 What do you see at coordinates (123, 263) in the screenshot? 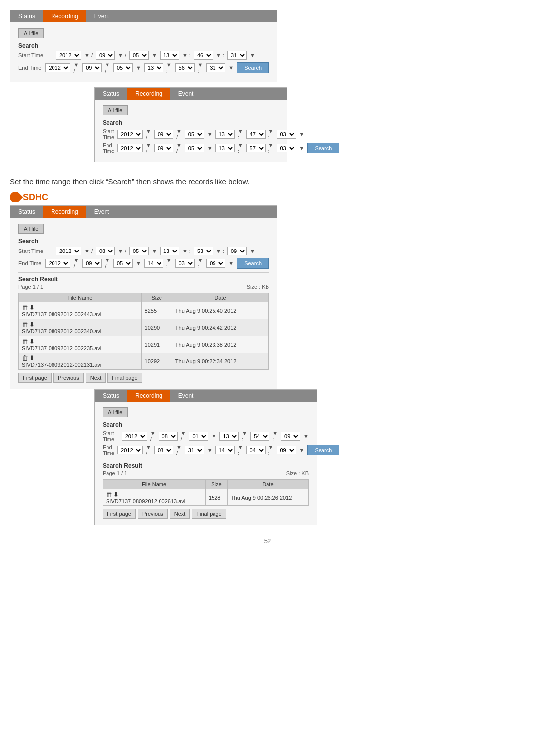
I see `main-end-day: 05` at bounding box center [123, 263].